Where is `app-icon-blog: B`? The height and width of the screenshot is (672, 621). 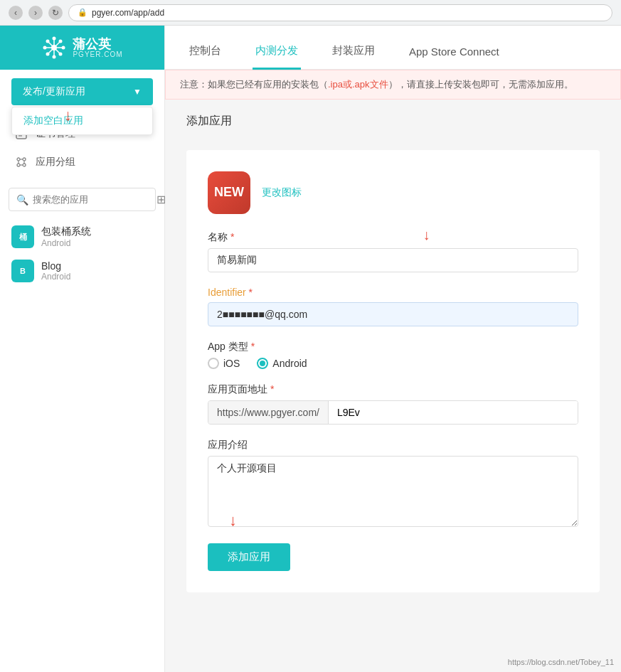 app-icon-blog: B is located at coordinates (23, 271).